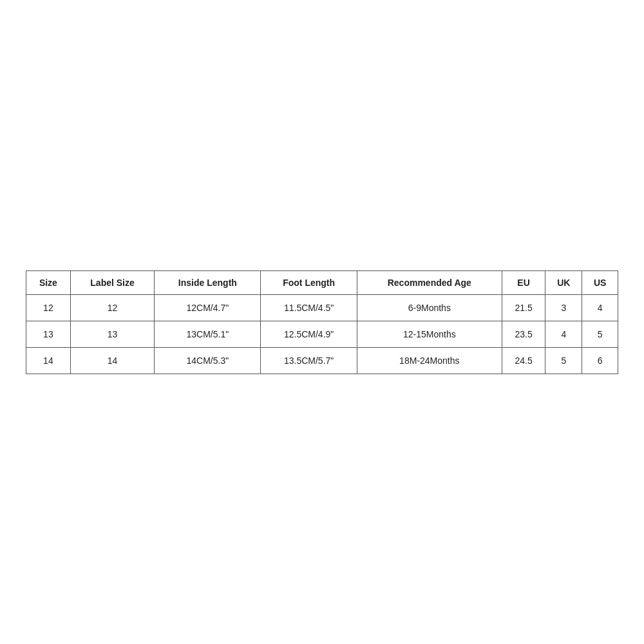 The image size is (644, 644). Describe the element at coordinates (524, 334) in the screenshot. I see `cell-eu: 23.5` at that location.